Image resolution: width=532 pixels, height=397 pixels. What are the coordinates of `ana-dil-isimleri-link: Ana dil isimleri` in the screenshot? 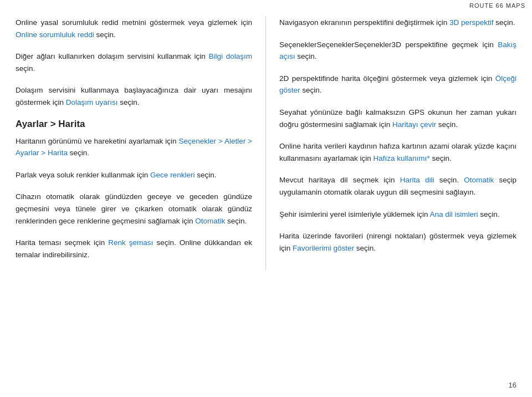 It's located at (454, 214).